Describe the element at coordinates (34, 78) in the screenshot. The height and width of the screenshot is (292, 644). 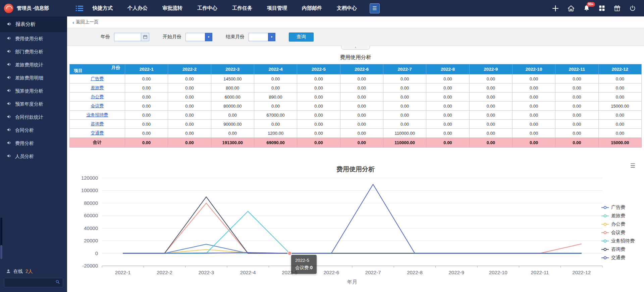
I see `sidebar-item-4: 差旅费用明细` at that location.